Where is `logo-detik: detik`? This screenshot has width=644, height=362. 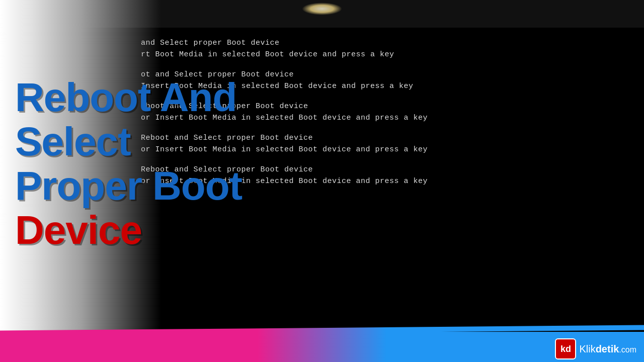
logo-detik: detik is located at coordinates (608, 349).